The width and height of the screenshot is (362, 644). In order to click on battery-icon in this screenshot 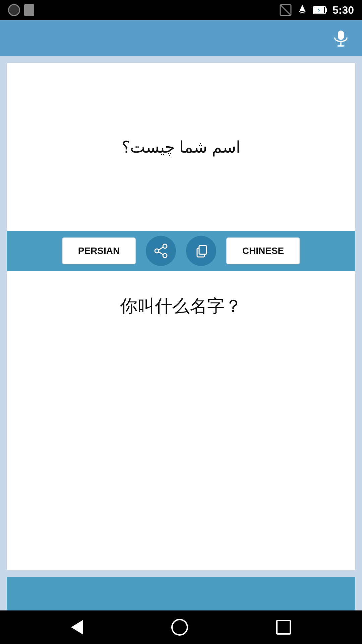, I will do `click(320, 10)`.